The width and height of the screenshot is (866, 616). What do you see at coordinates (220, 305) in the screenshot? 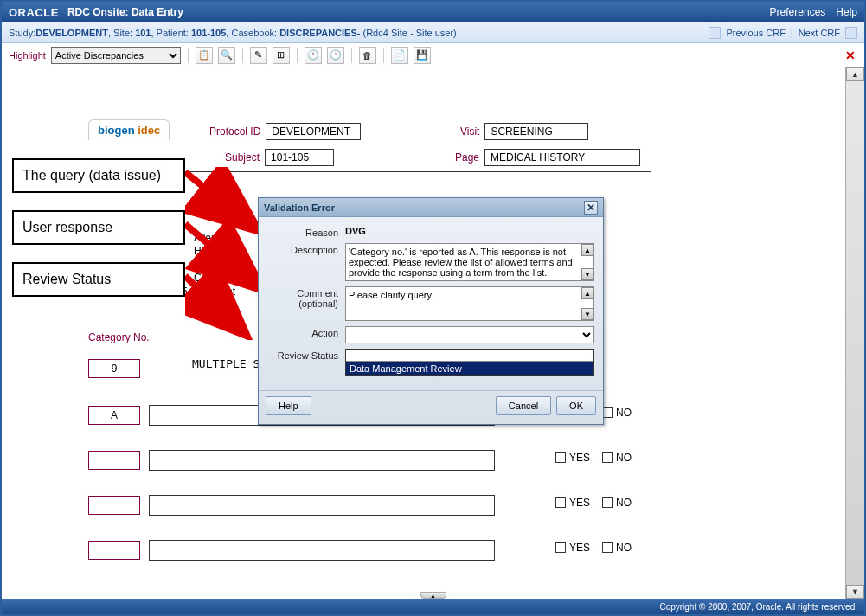
I see `arrow-icon` at bounding box center [220, 305].